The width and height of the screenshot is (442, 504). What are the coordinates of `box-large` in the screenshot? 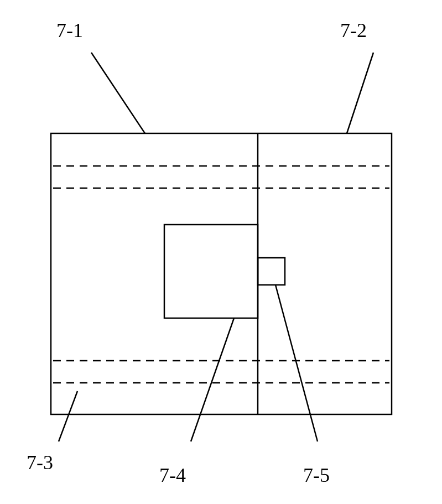 It's located at (211, 271).